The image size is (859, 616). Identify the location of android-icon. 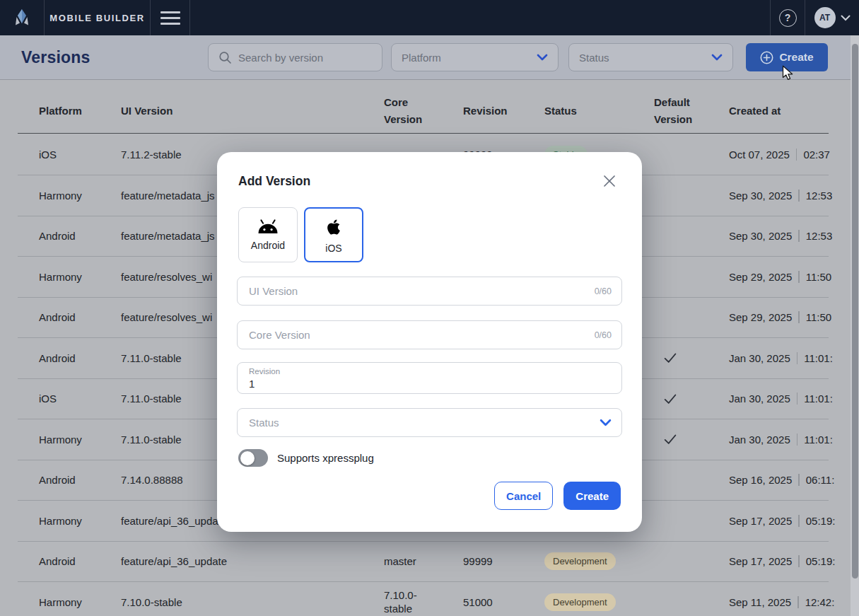
(268, 227).